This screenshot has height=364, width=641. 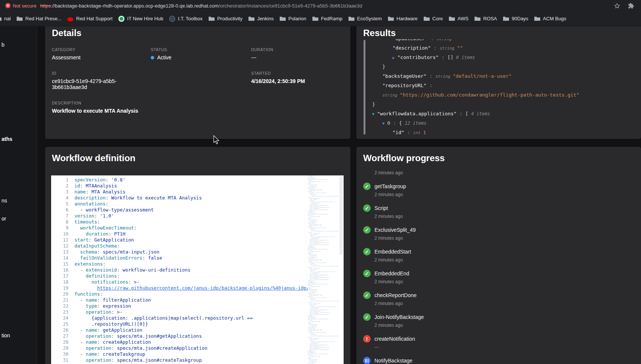 What do you see at coordinates (631, 6) in the screenshot?
I see `extensions-icon` at bounding box center [631, 6].